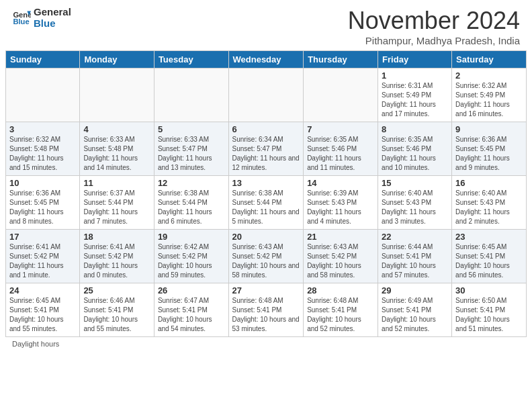  Describe the element at coordinates (341, 203) in the screenshot. I see `calendar-cell: 14Sunrise: 6:39 AM Sunset: 5:43 PM Dayli…` at that location.